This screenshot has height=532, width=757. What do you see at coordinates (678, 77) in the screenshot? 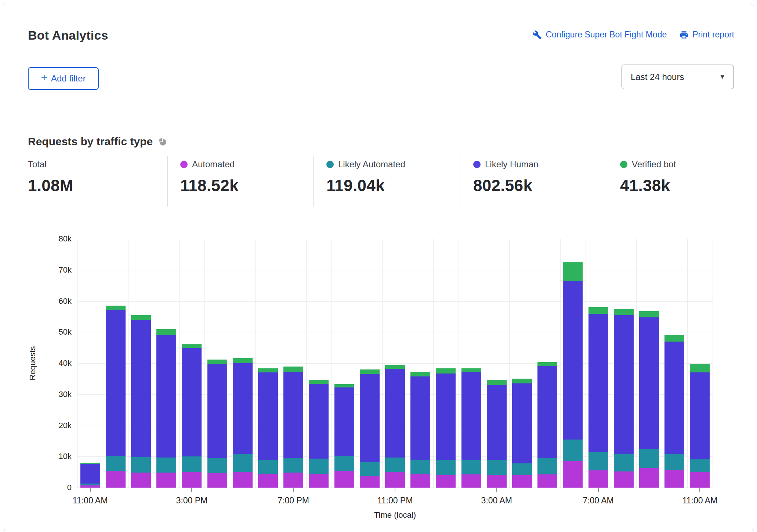
I see `time-range-select: Last 24 hours ▼` at bounding box center [678, 77].